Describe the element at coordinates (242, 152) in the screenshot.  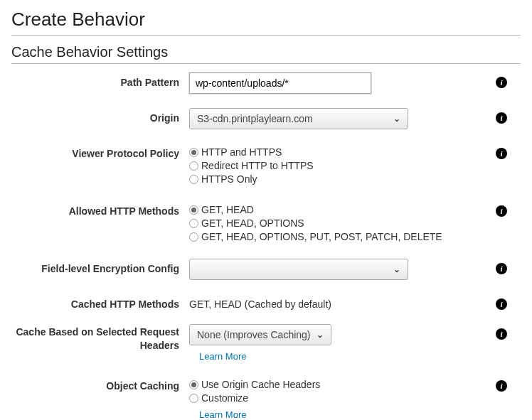
I see `radio-label: HTTP and HTTPS` at that location.